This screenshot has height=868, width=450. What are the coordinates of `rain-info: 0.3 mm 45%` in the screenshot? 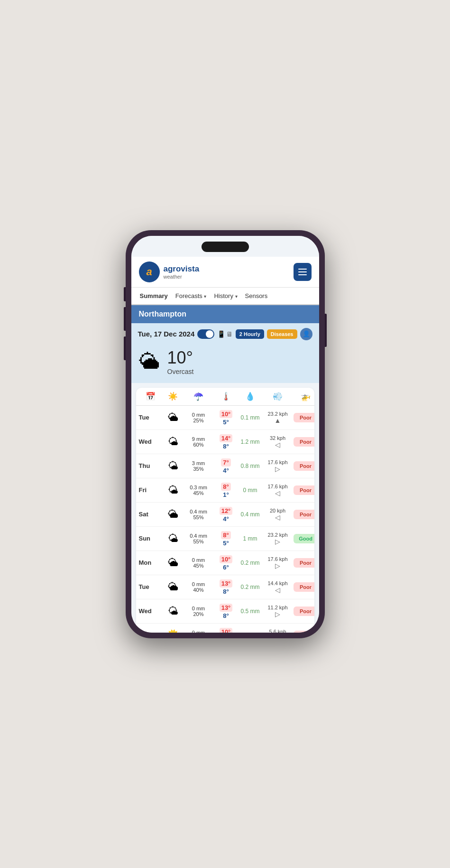 It's located at (199, 490).